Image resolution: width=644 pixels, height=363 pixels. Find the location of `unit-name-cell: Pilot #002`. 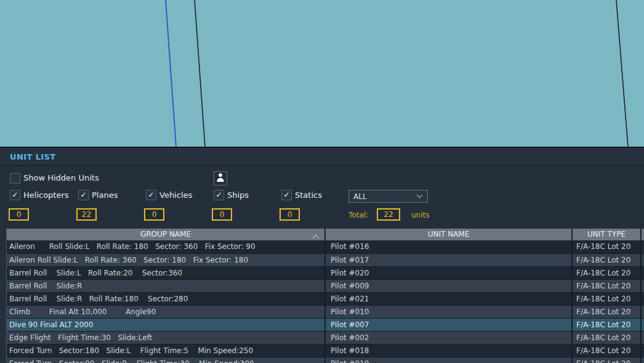

unit-name-cell: Pilot #002 is located at coordinates (448, 338).